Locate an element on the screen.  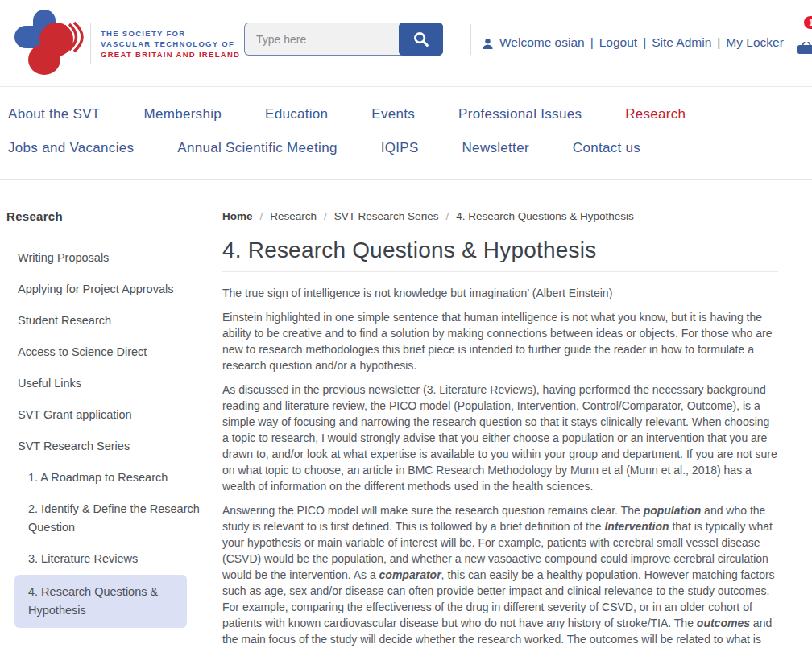
breadcrumb-current-page: 4. Research Questions & Hypothesis is located at coordinates (545, 216).